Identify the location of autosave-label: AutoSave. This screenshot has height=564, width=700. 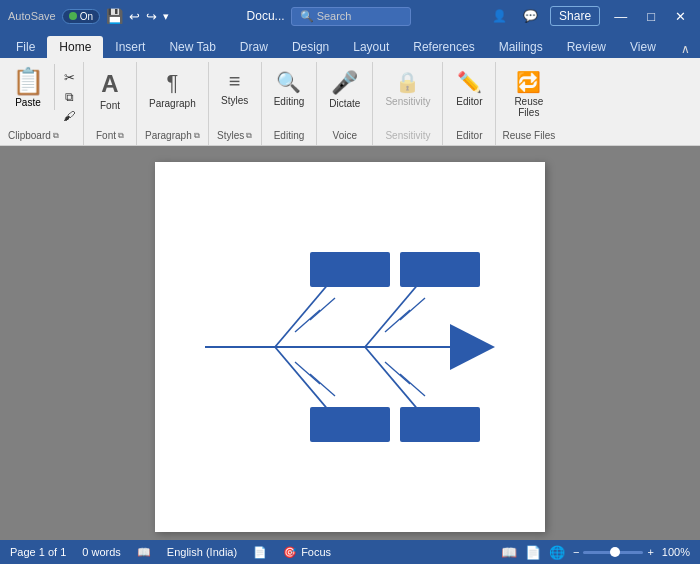
(32, 16).